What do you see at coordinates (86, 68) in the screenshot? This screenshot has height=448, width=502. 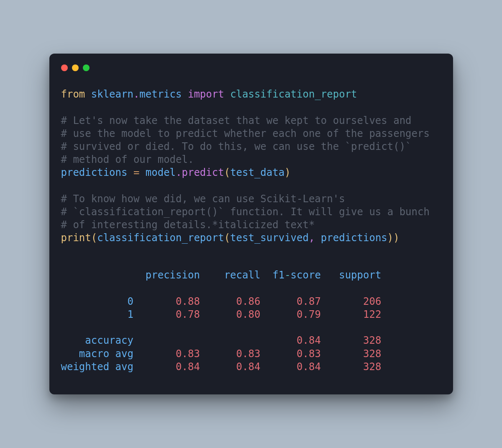 I see `maximize-icon` at bounding box center [86, 68].